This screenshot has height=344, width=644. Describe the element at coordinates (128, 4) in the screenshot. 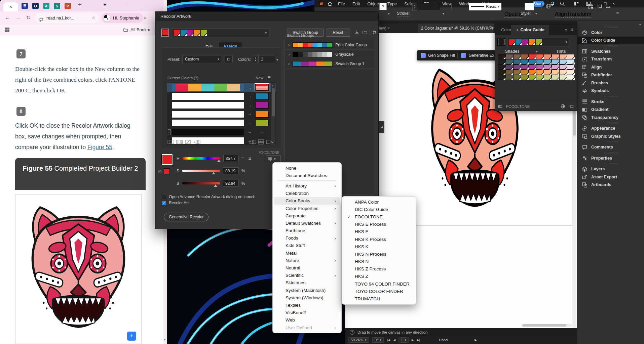

I see `browser-minimize-button: –` at that location.